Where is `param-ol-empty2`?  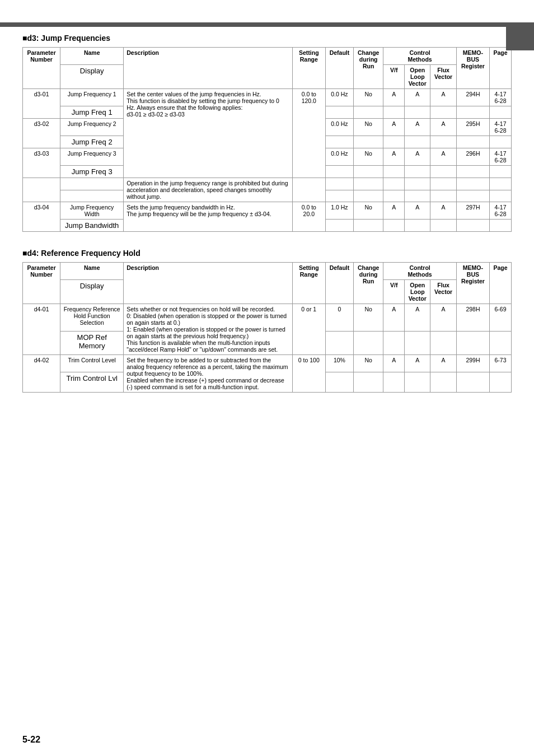
param-ol-empty2 is located at coordinates (418, 184).